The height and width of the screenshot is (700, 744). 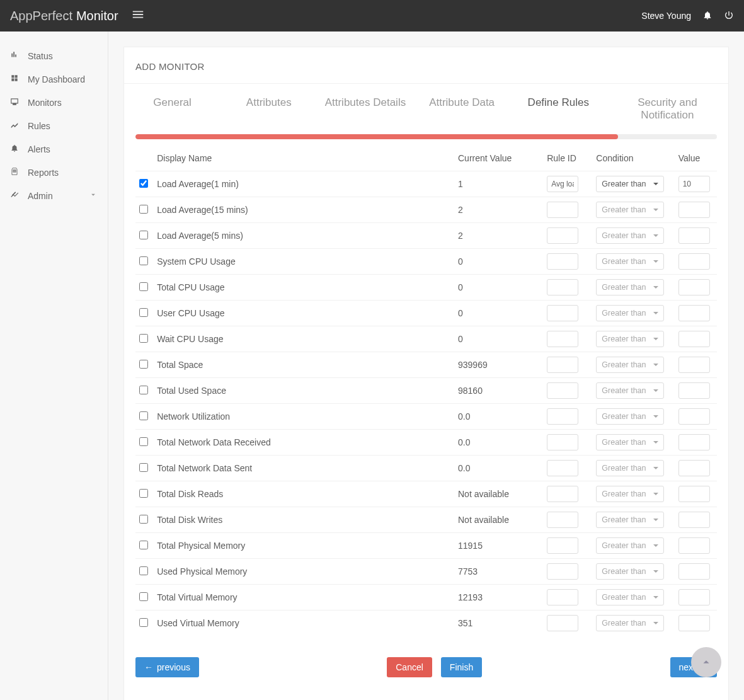 What do you see at coordinates (667, 16) in the screenshot?
I see `user-name: Steve Young` at bounding box center [667, 16].